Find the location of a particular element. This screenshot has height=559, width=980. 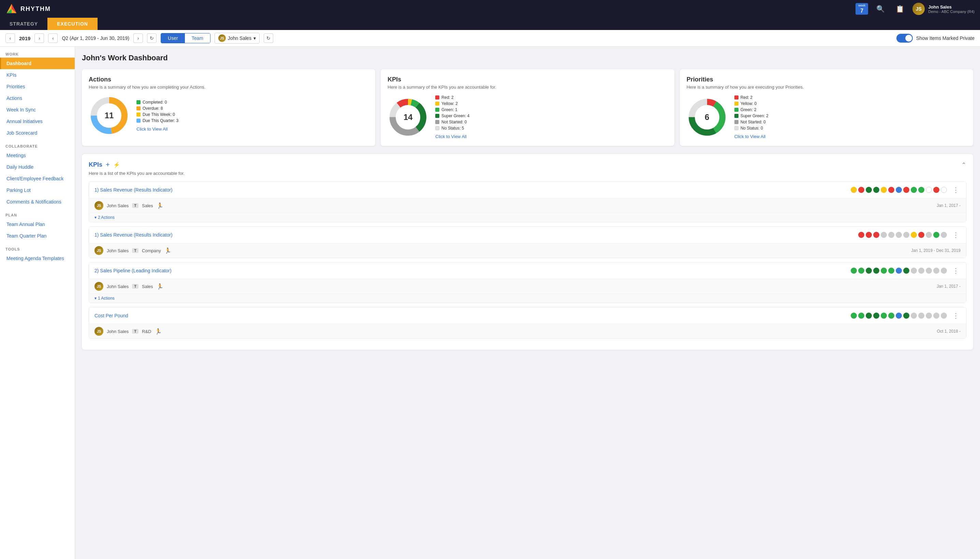

tab-strategy: STRATEGY is located at coordinates (24, 24).